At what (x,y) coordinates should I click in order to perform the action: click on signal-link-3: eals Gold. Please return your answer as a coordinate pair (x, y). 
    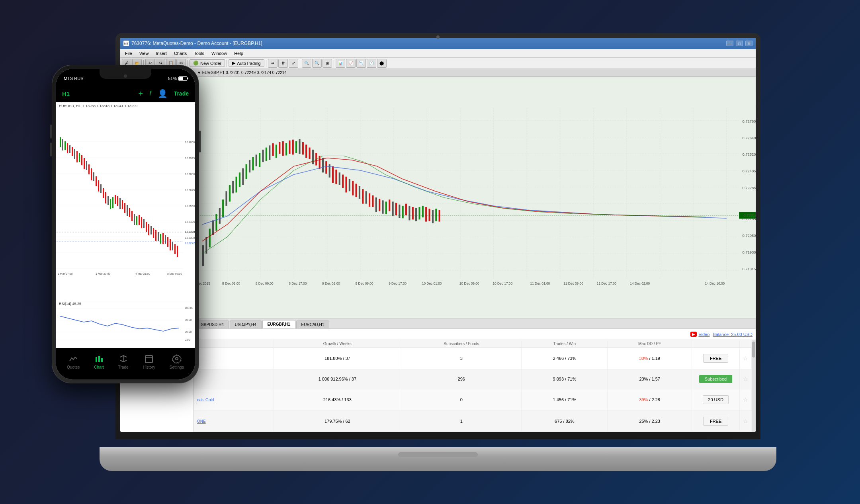
    Looking at the image, I should click on (205, 400).